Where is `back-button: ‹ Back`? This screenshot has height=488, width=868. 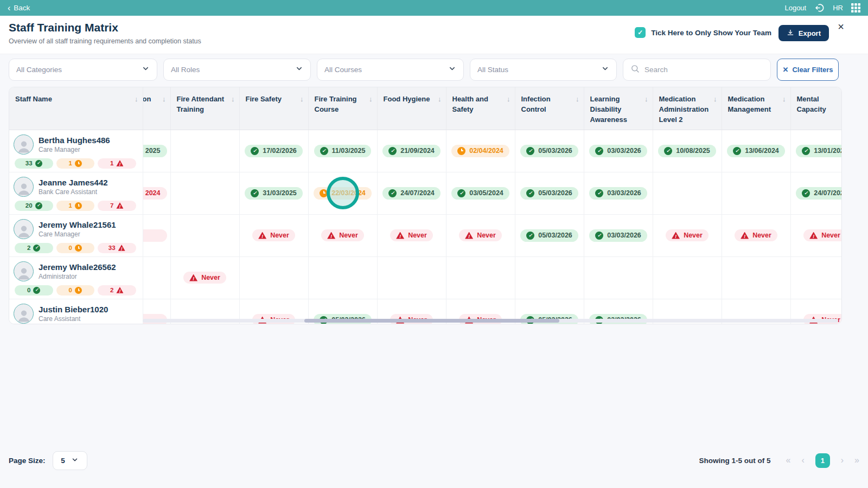 back-button: ‹ Back is located at coordinates (18, 8).